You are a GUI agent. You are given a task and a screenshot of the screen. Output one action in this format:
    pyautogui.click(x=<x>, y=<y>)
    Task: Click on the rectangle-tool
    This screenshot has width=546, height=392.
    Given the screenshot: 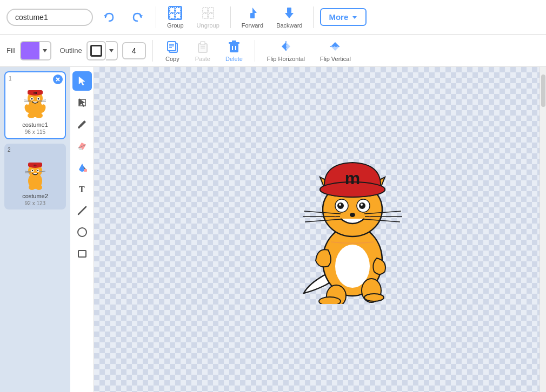 What is the action you would take?
    pyautogui.click(x=82, y=254)
    